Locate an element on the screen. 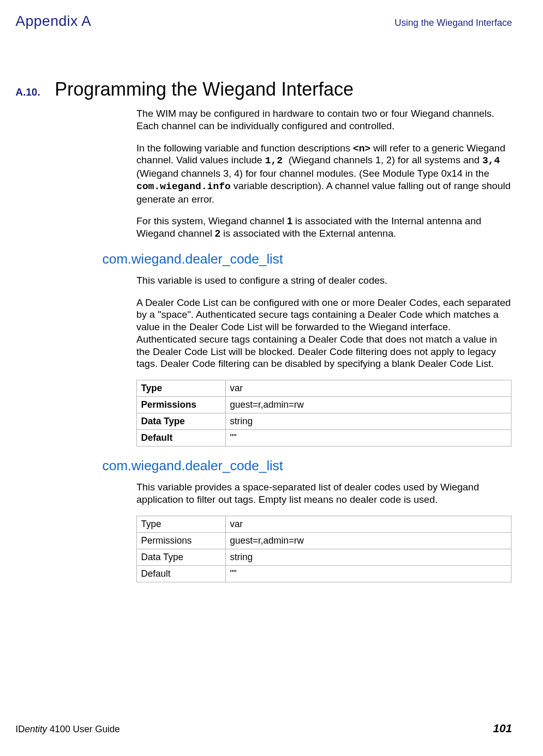  values-12: 1,2 is located at coordinates (277, 161).